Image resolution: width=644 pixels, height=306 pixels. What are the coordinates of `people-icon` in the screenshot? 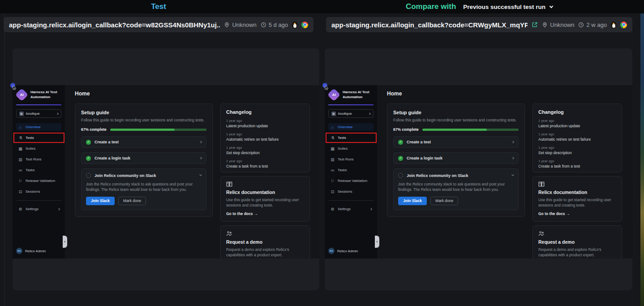 It's located at (541, 234).